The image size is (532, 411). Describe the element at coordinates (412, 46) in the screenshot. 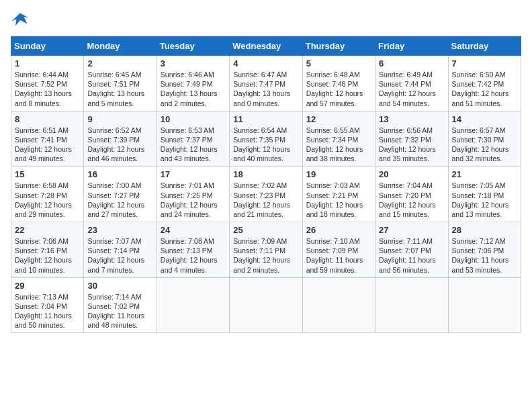

I see `weekday-header-friday: Friday` at that location.